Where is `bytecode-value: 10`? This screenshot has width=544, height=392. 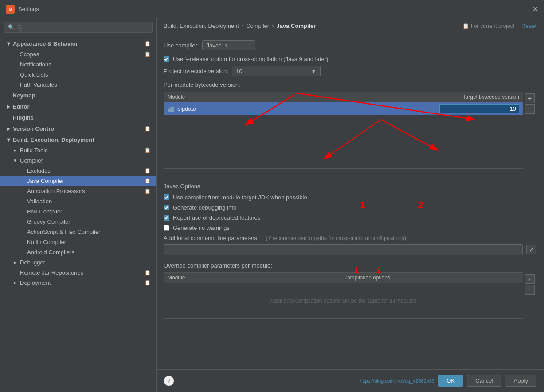 bytecode-value: 10 is located at coordinates (239, 71).